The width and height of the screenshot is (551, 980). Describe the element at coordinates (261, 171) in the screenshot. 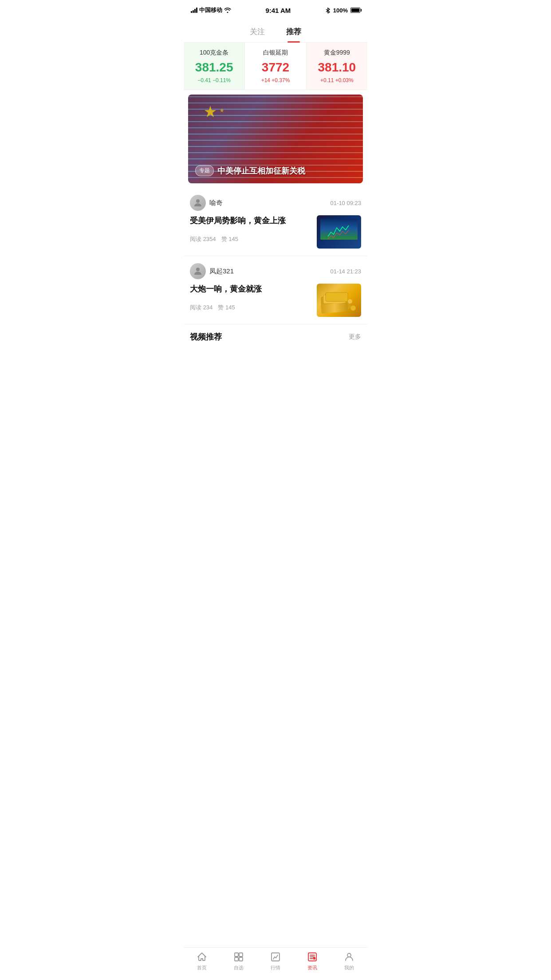

I see `banner-title: 中美停止互相加征新关税` at that location.